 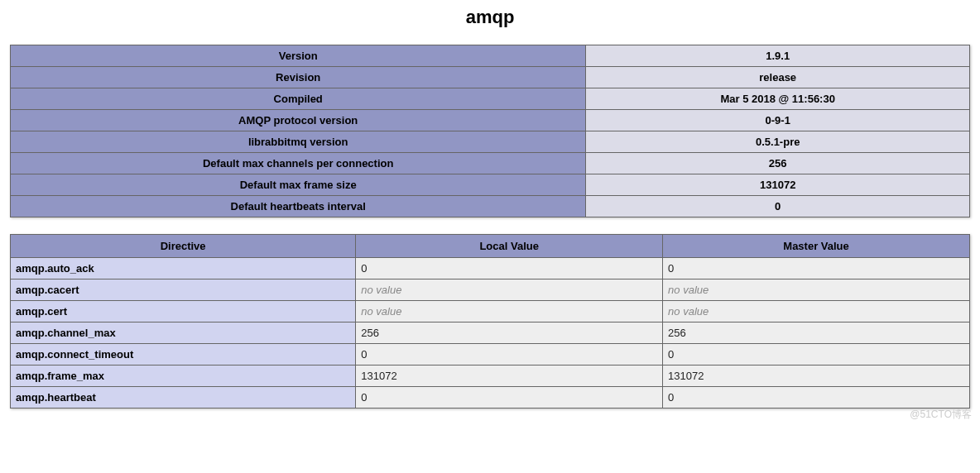 What do you see at coordinates (184, 290) in the screenshot?
I see `directive-name: amqp.cacert` at bounding box center [184, 290].